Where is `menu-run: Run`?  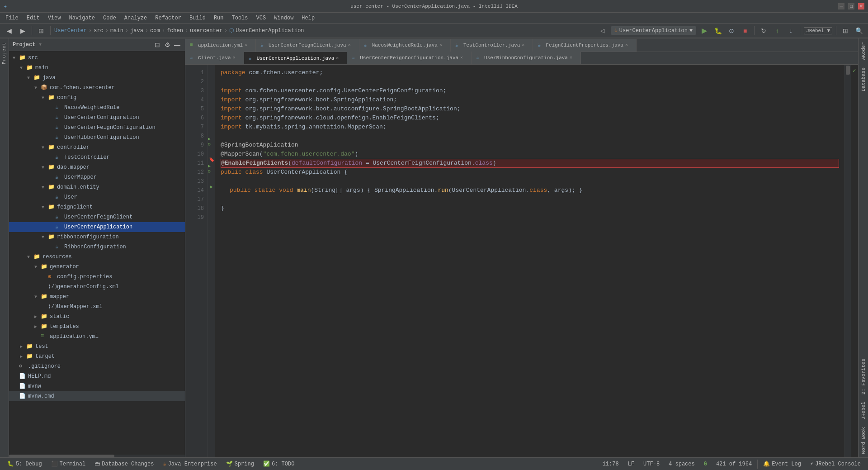 menu-run: Run is located at coordinates (219, 18).